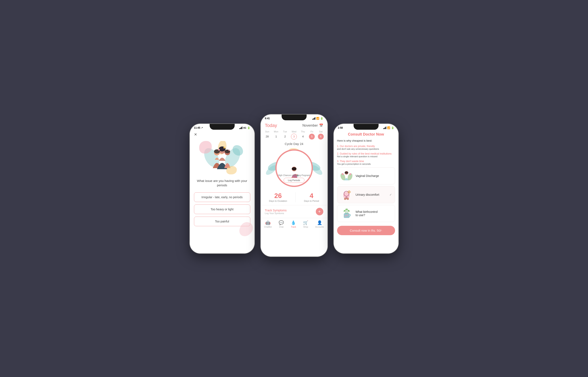 The width and height of the screenshot is (588, 377). What do you see at coordinates (199, 128) in the screenshot?
I see `phone1-status-left: 11:45 ↗` at bounding box center [199, 128].